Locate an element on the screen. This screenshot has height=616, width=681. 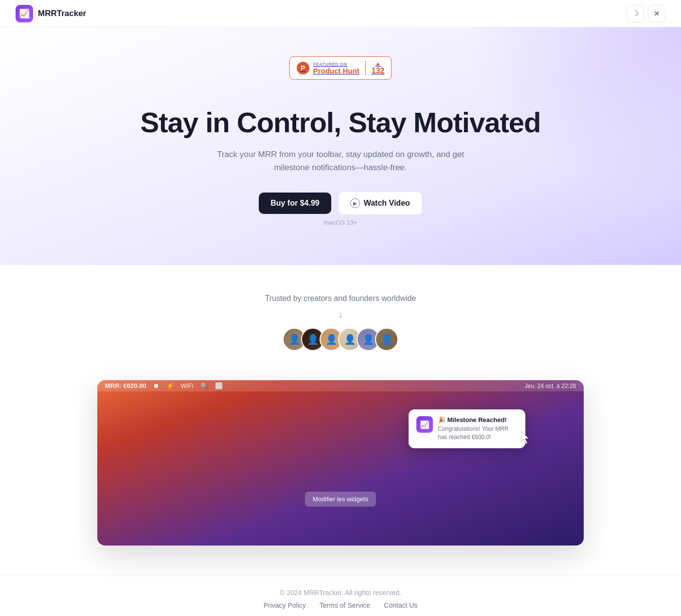
avatar-6: 👤 is located at coordinates (387, 339).